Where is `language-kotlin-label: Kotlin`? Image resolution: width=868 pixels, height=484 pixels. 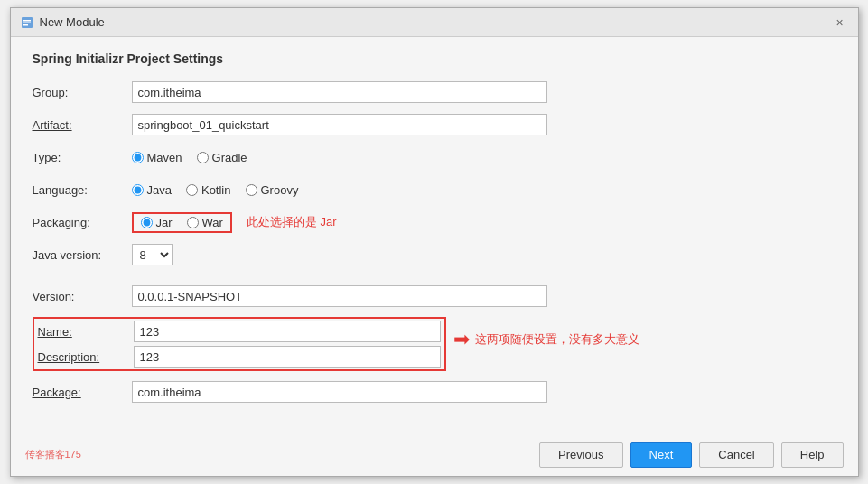
language-kotlin-label: Kotlin is located at coordinates (217, 190).